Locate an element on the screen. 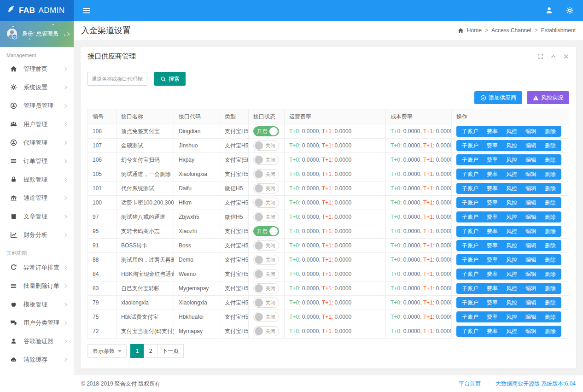 The image size is (583, 392). sidebar-item: 通道管理 is located at coordinates (37, 198).